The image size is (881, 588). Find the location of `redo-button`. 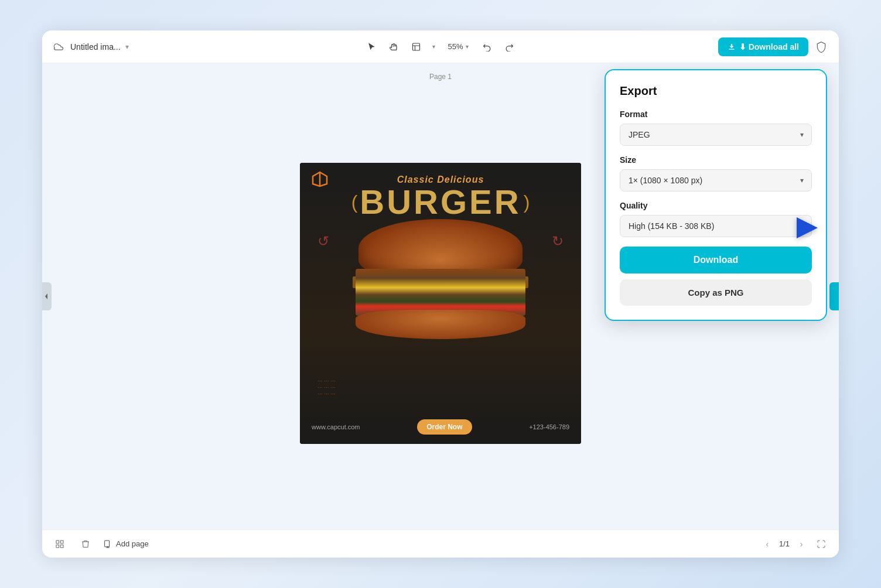

redo-button is located at coordinates (510, 47).